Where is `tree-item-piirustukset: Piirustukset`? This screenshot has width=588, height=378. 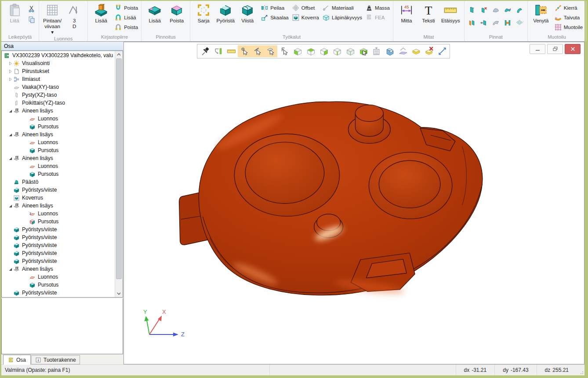 tree-item-piirustukset: Piirustukset is located at coordinates (58, 71).